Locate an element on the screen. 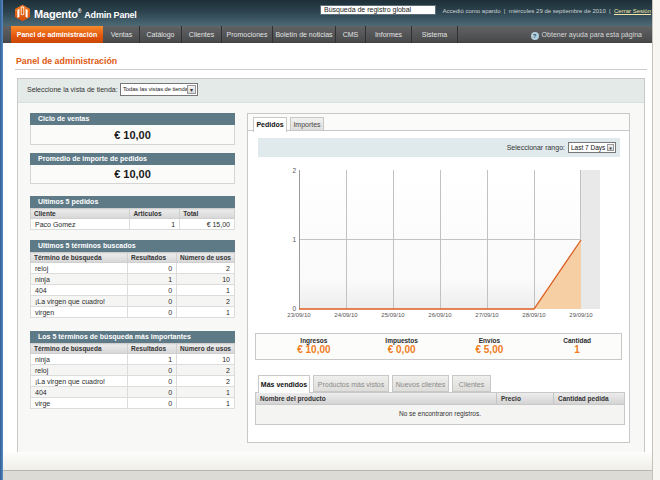 The height and width of the screenshot is (480, 660). svg-text: 29/09/10 is located at coordinates (581, 315).